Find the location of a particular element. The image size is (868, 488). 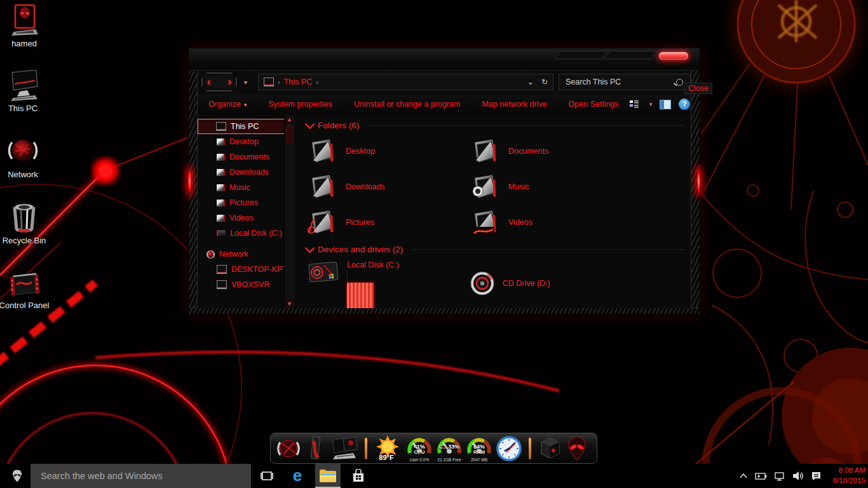

close-button is located at coordinates (674, 56).